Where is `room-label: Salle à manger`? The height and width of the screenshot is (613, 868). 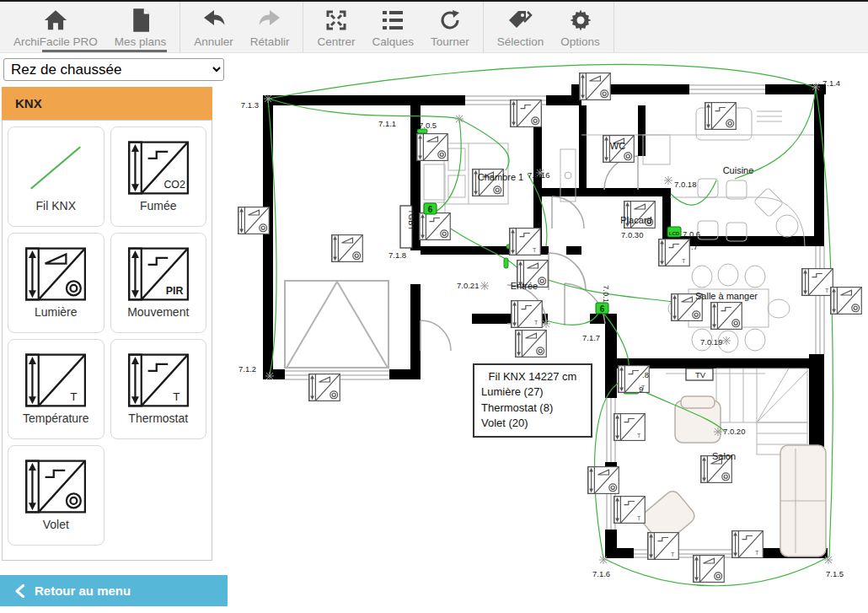
room-label: Salle à manger is located at coordinates (726, 296).